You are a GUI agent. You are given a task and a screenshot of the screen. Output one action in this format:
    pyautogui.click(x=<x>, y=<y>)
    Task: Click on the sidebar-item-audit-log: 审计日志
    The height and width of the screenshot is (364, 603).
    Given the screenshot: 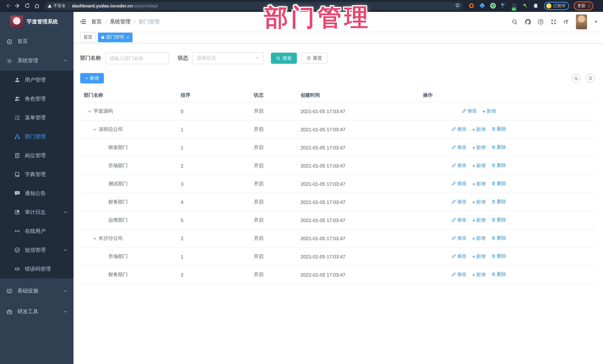 What is the action you would take?
    pyautogui.click(x=37, y=212)
    